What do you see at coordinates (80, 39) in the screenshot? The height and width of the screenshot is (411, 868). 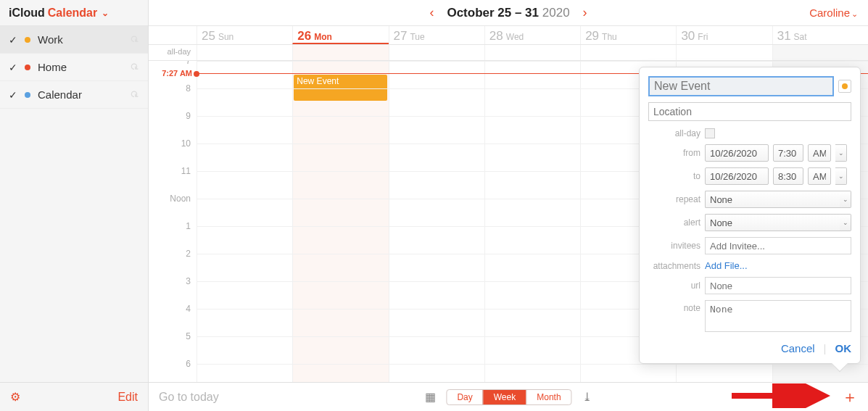 I see `calendar-name: Work` at bounding box center [80, 39].